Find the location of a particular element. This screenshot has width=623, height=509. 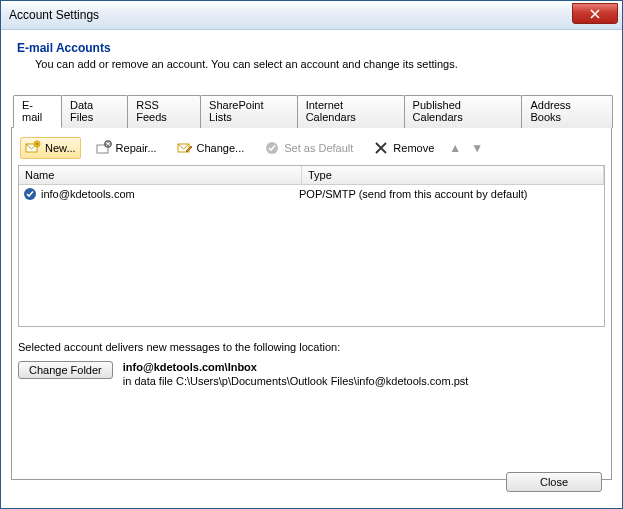

delivery-info: Selected account delivers new messages t… is located at coordinates (312, 364).